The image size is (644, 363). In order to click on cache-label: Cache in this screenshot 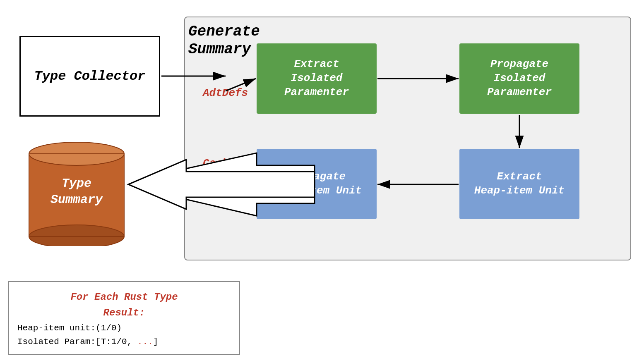, I will do `click(219, 163)`.